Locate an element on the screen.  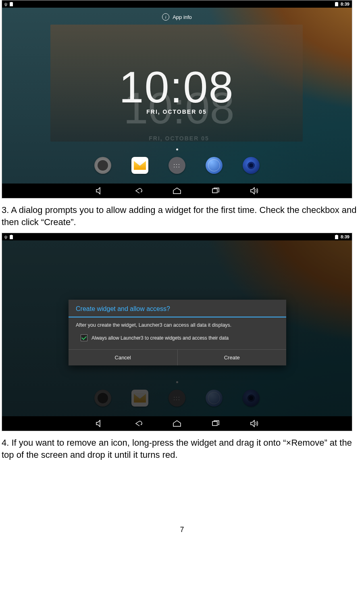
browser-icon is located at coordinates (214, 165).